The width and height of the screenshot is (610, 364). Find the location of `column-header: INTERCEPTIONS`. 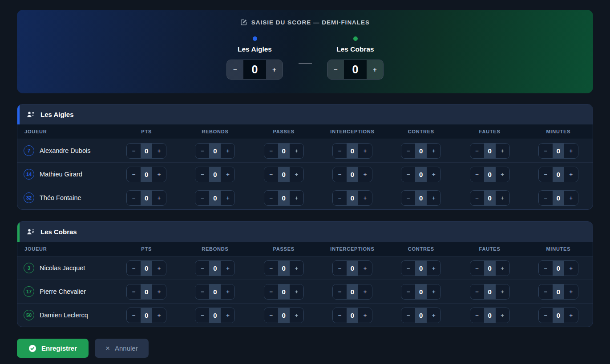

column-header: INTERCEPTIONS is located at coordinates (352, 132).